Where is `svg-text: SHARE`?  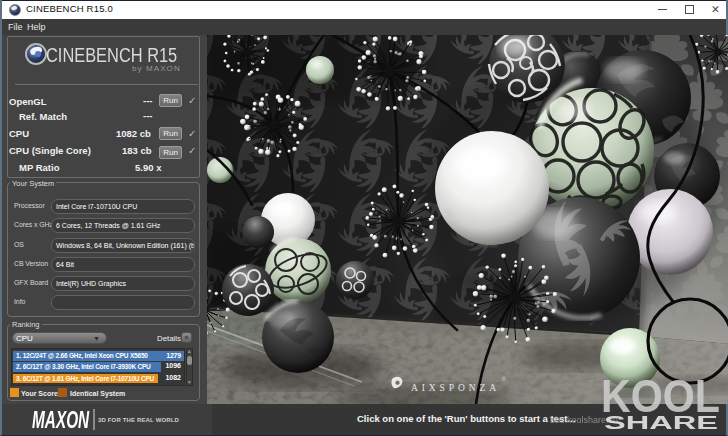
svg-text: SHARE is located at coordinates (661, 422).